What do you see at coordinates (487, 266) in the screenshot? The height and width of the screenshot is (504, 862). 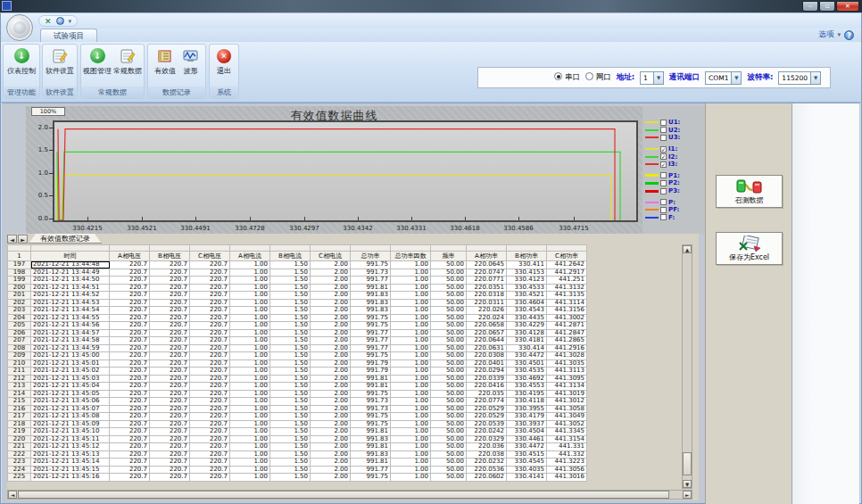 I see `table-cell: 220.0645` at bounding box center [487, 266].